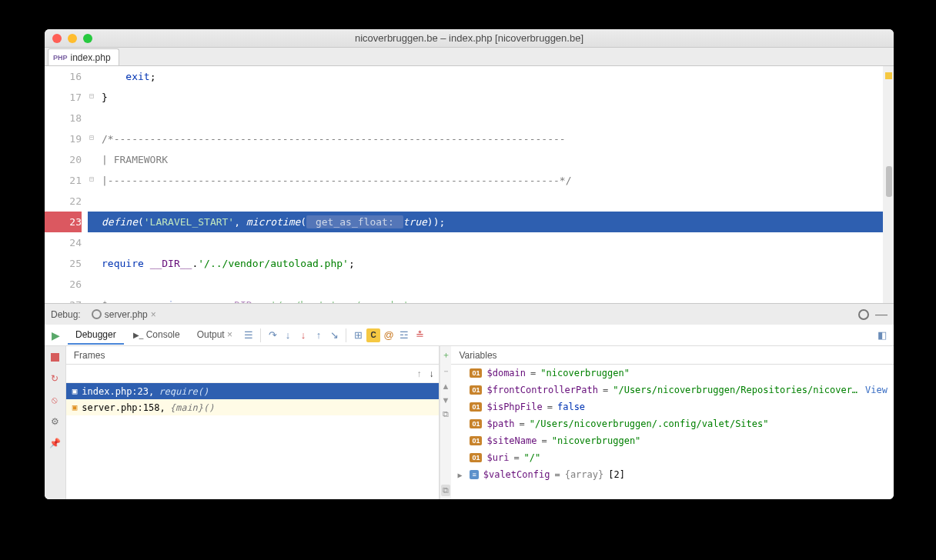  What do you see at coordinates (881, 315) in the screenshot?
I see `minimize-panel-icon: —` at bounding box center [881, 315].